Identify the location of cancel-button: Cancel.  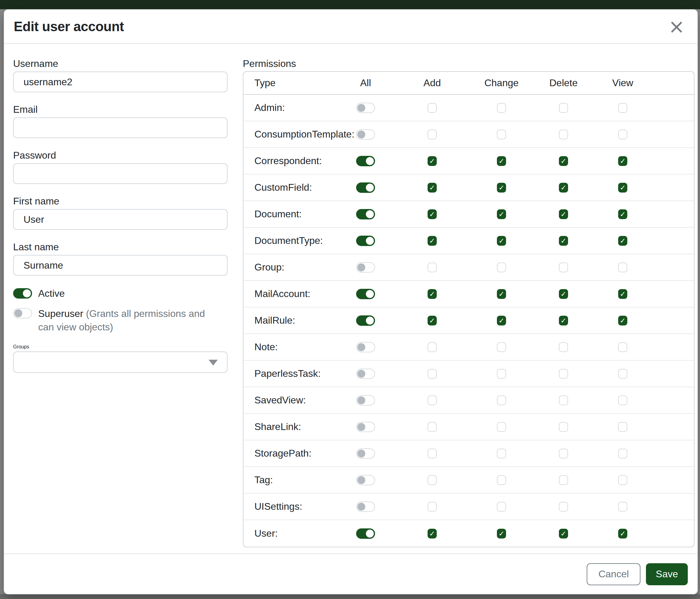
(614, 574).